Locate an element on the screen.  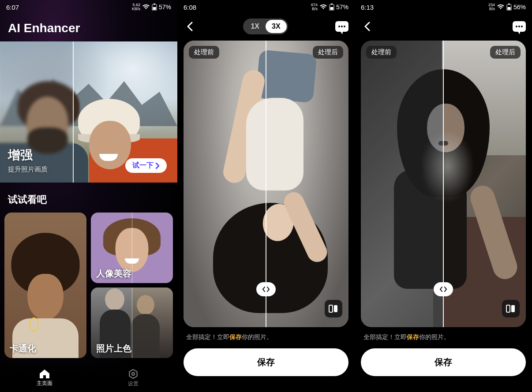
zoom-3x: 3X is located at coordinates (276, 26).